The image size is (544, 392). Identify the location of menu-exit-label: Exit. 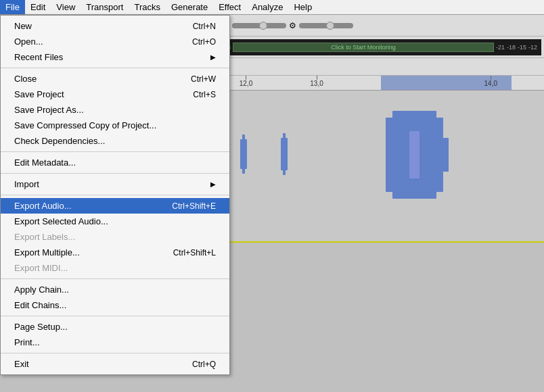
(22, 364).